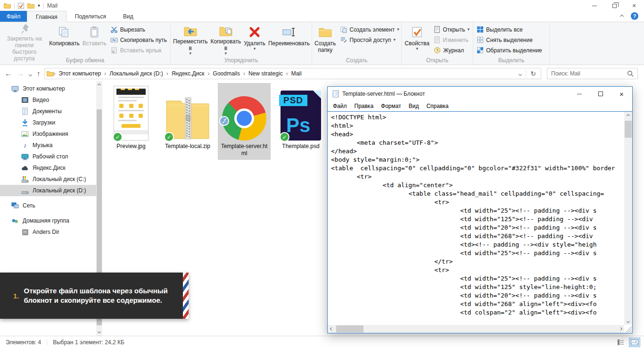  I want to click on menu-edit: Правка, so click(364, 106).